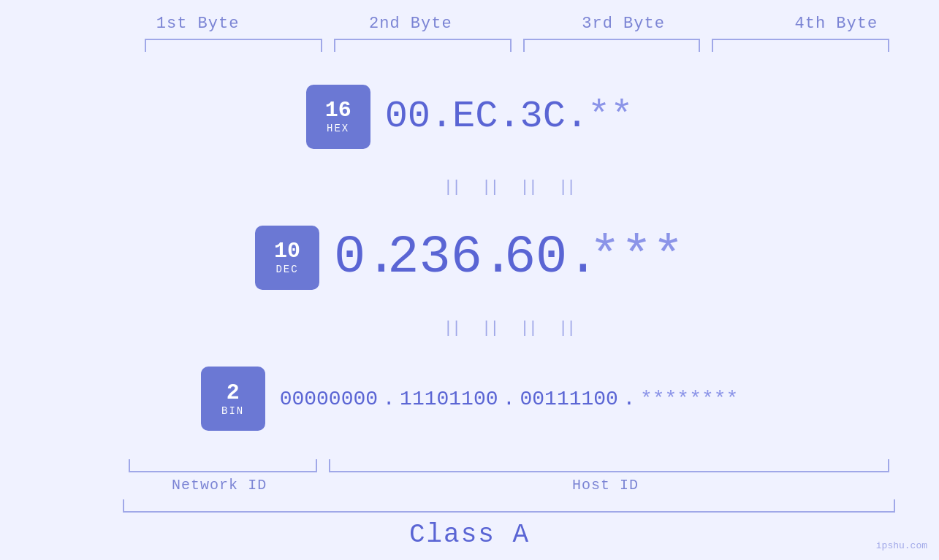 The width and height of the screenshot is (939, 560). What do you see at coordinates (509, 117) in the screenshot?
I see `hex-sep-2: .` at bounding box center [509, 117].